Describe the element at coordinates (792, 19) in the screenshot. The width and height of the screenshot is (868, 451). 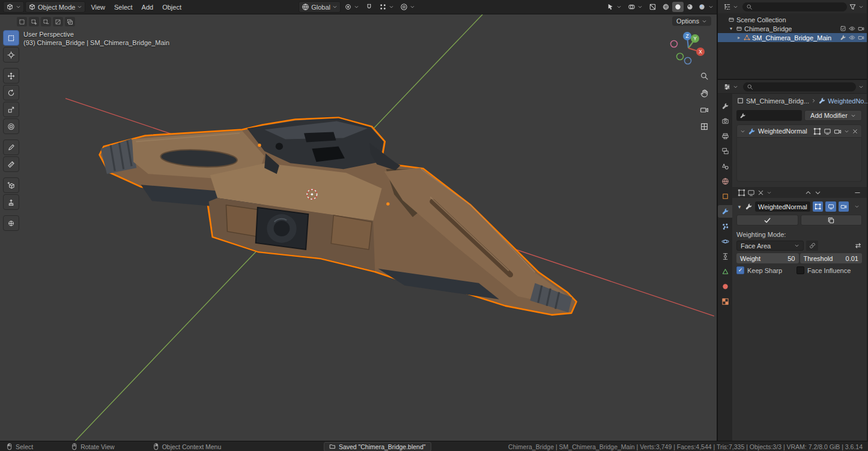
I see `outliner-row: Scene Collection` at that location.